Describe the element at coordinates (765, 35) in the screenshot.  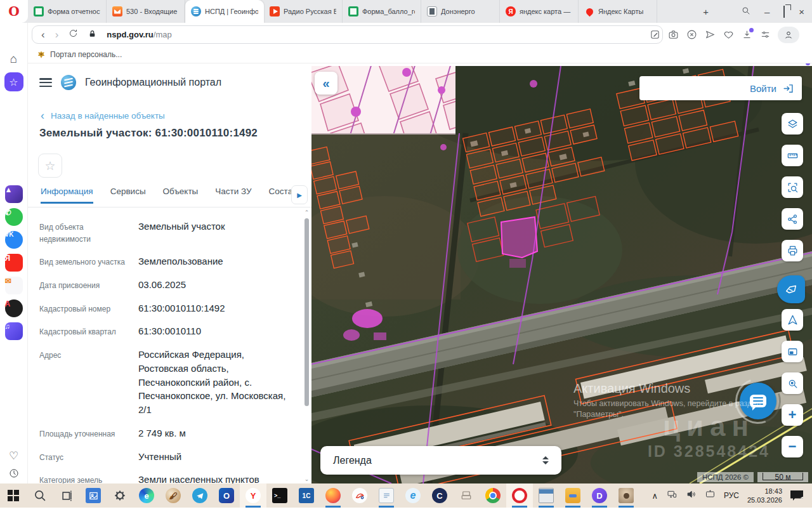
I see `settings-sliders-icon` at that location.